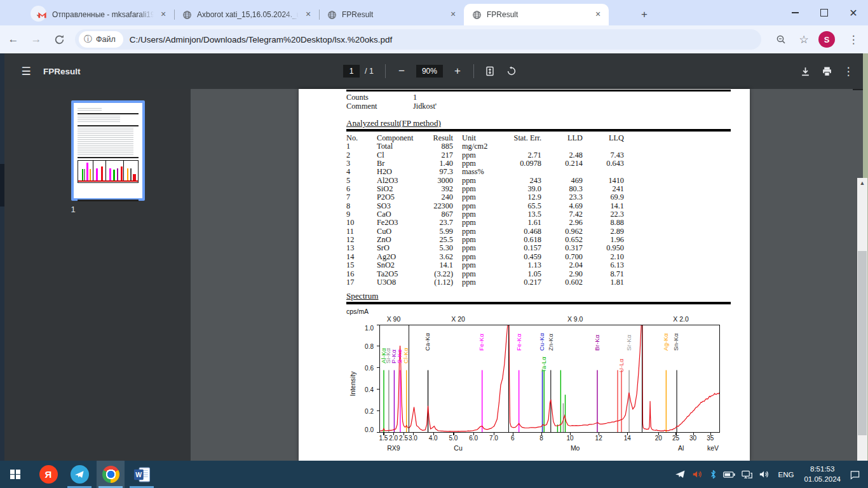  Describe the element at coordinates (48, 474) in the screenshot. I see `taskbar-yandex: Я` at that location.